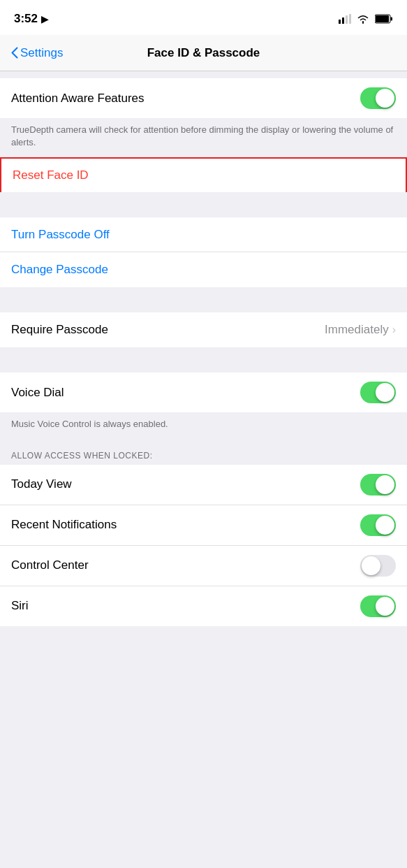 The image size is (407, 868). I want to click on voice-dial-group: Voice Dial, so click(204, 393).